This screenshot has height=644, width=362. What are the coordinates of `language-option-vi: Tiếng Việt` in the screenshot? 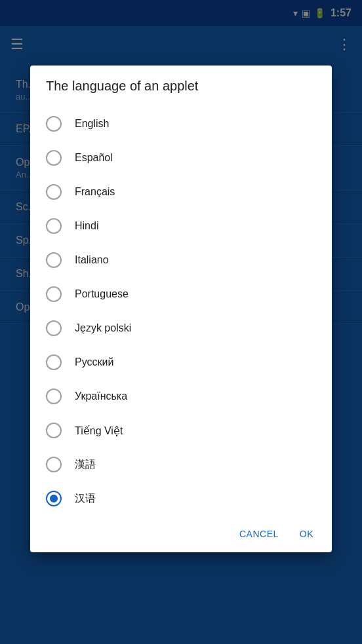 It's located at (181, 430).